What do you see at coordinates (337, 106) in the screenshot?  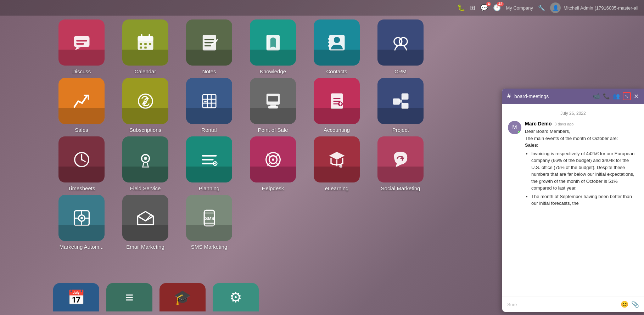 I see `app-item-accounting: Accounting` at bounding box center [337, 106].